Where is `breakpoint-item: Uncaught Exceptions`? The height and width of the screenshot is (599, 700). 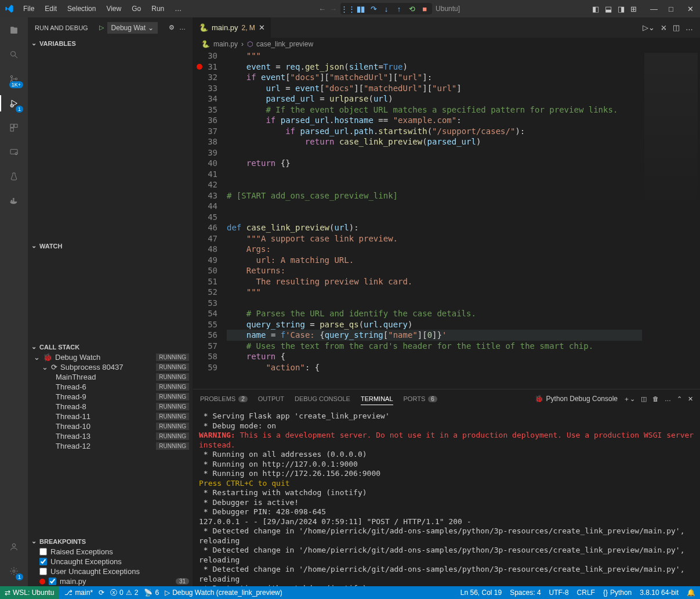 breakpoint-item: Uncaught Exceptions is located at coordinates (110, 562).